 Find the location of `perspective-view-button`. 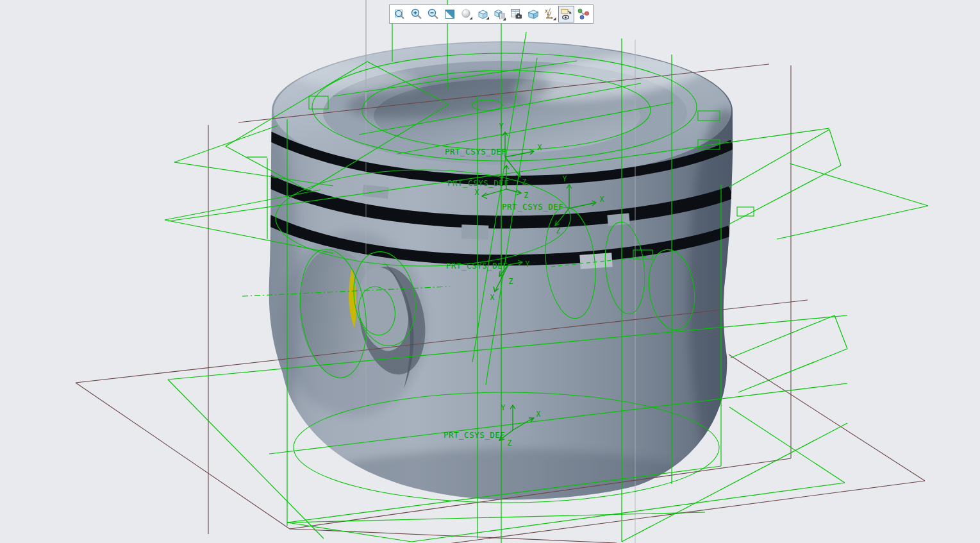

perspective-view-button is located at coordinates (533, 14).